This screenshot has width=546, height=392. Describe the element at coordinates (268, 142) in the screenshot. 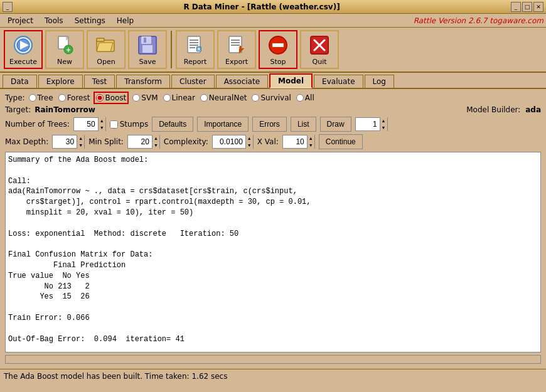

I see `xval-label: X Val:` at that location.